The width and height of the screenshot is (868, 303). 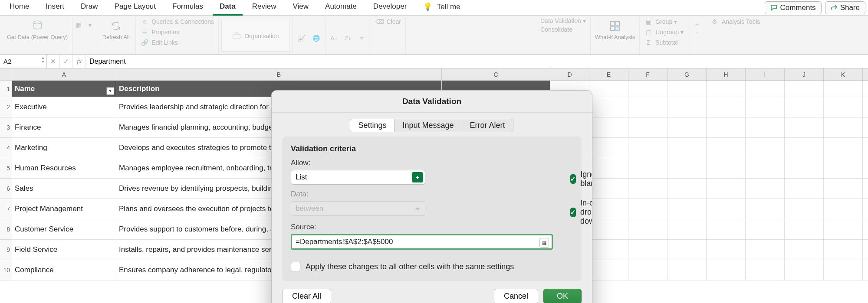 What do you see at coordinates (6, 148) in the screenshot?
I see `row-header-4: 4` at bounding box center [6, 148].